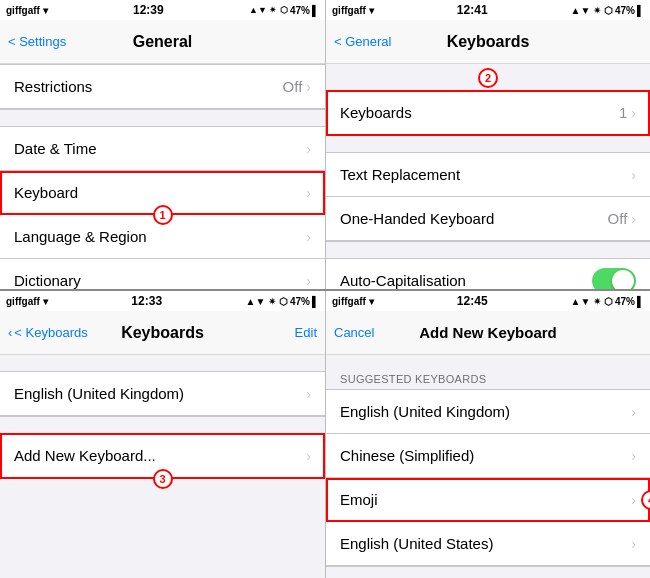  Describe the element at coordinates (359, 500) in the screenshot. I see `emoji-label: Emoji` at that location.